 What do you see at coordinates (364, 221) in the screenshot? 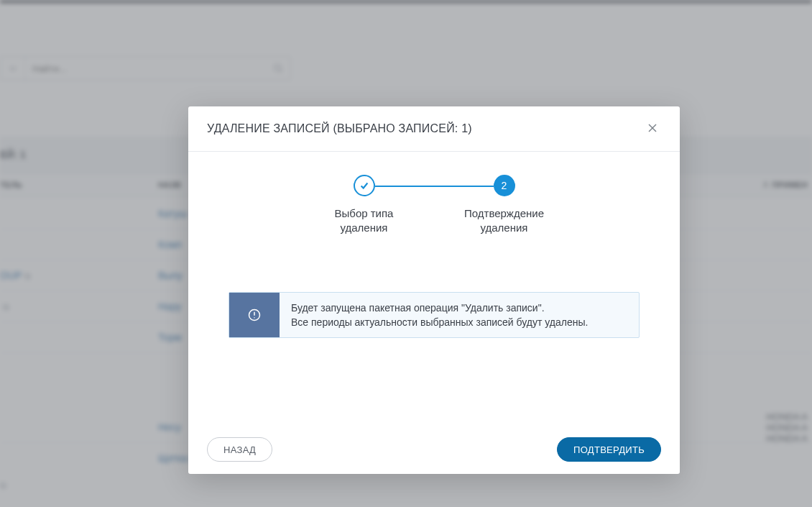
I see `step-1-label: Выбор типа удаления` at bounding box center [364, 221].